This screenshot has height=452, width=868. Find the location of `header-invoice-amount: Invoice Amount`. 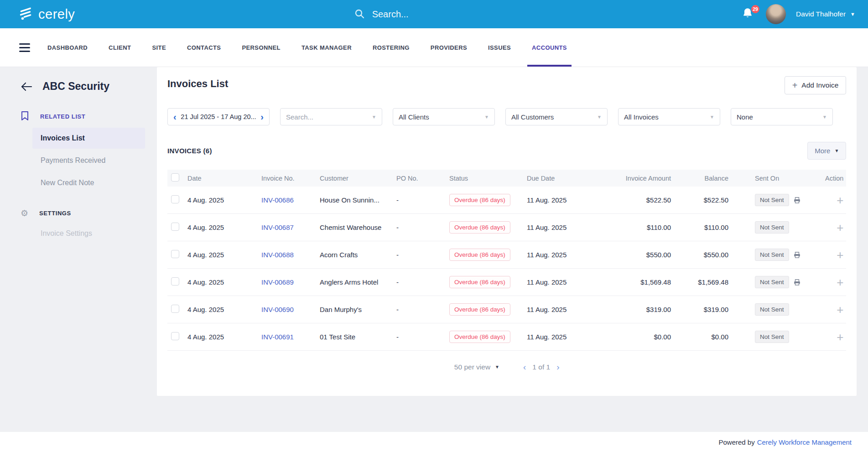

header-invoice-amount: Invoice Amount is located at coordinates (635, 178).